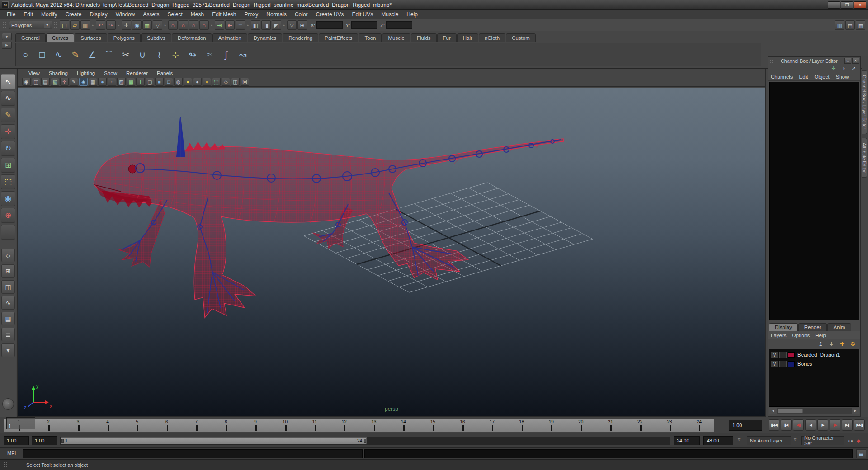 This screenshot has width=868, height=470. What do you see at coordinates (192, 38) in the screenshot?
I see `shelf-tab: Deformation` at bounding box center [192, 38].